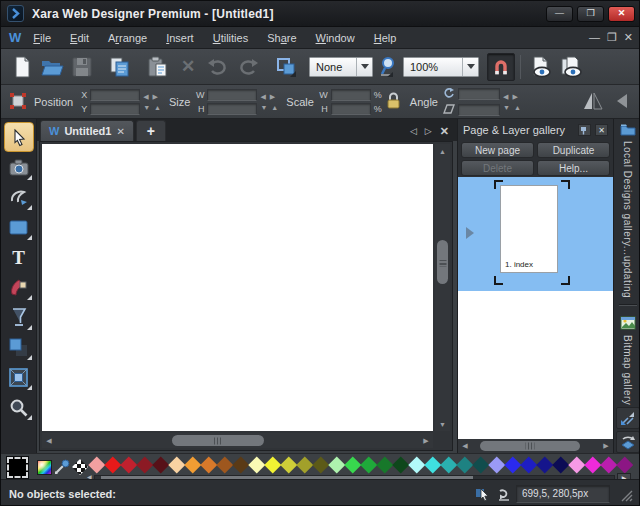  Describe the element at coordinates (351, 95) in the screenshot. I see `scale-w-input` at that location.